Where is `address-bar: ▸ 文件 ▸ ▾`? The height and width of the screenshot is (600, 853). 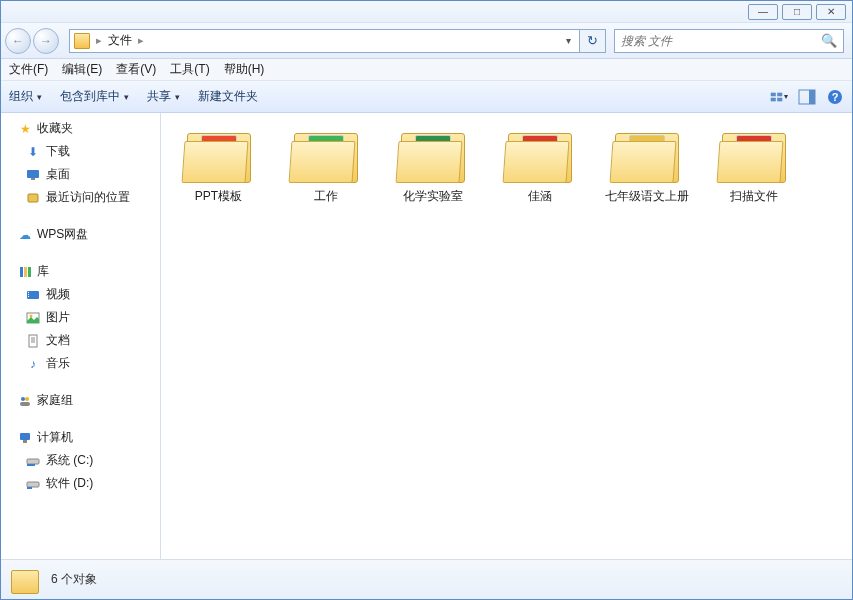 address-bar: ▸ 文件 ▸ ▾ is located at coordinates (324, 41).